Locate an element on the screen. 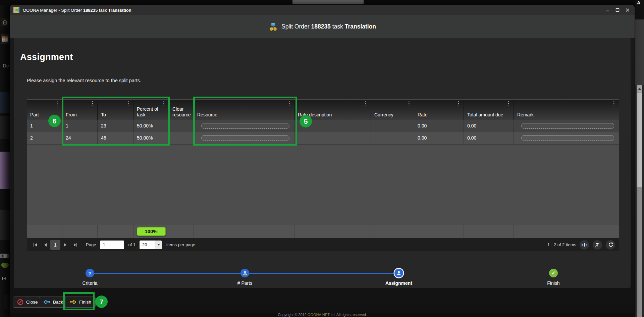 The width and height of the screenshot is (644, 317). add-button: + is located at coordinates (5, 265).